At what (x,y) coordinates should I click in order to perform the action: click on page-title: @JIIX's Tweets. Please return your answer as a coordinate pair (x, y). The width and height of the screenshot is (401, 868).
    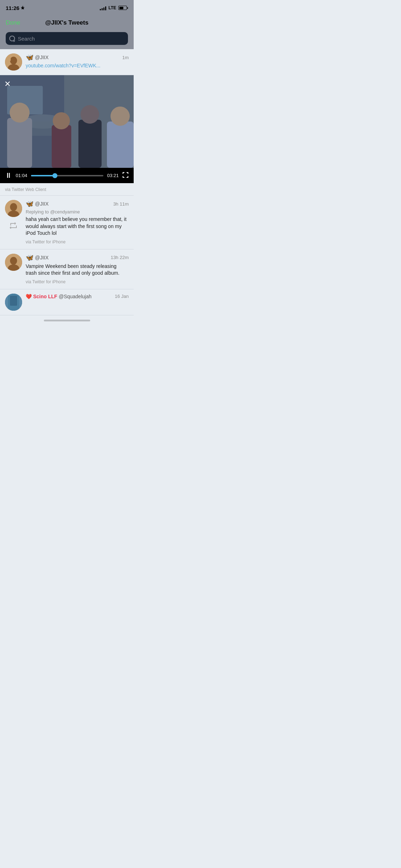
    Looking at the image, I should click on (67, 23).